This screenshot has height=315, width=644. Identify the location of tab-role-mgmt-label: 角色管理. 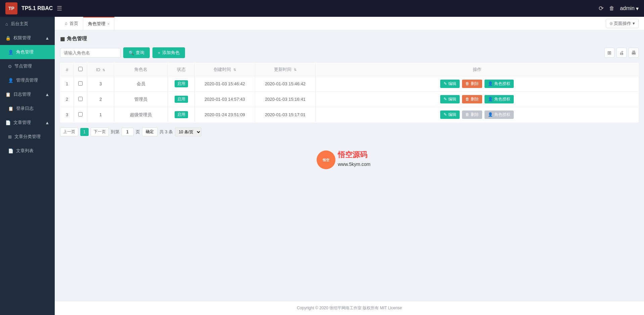
(97, 24).